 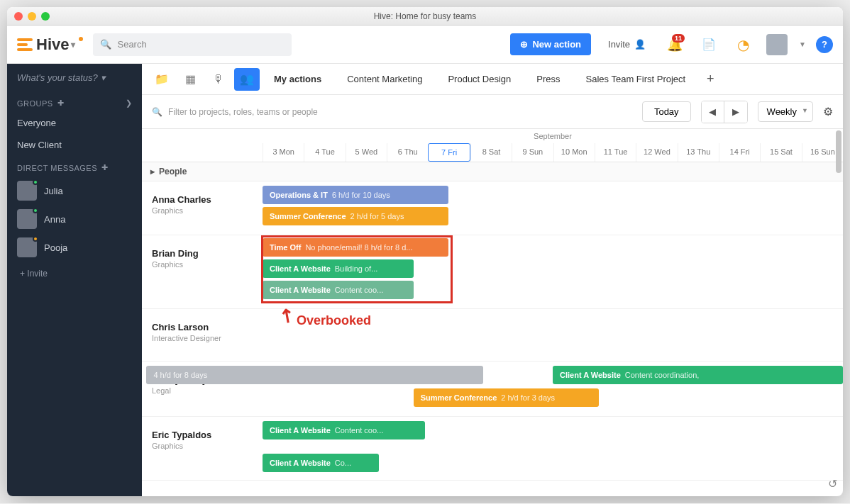 What do you see at coordinates (153, 172) in the screenshot?
I see `chevron-down-icon: ▸` at bounding box center [153, 172].